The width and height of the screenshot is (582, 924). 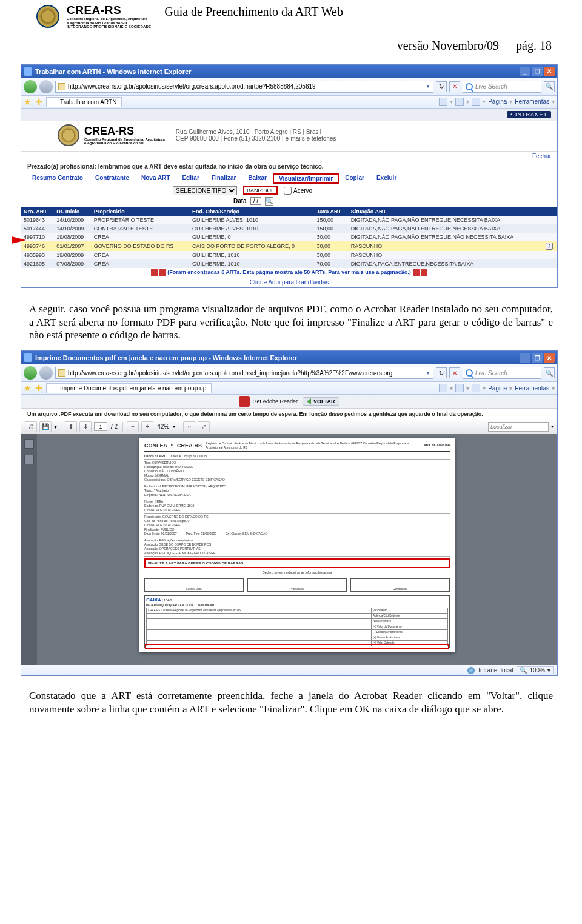 What do you see at coordinates (535, 671) in the screenshot?
I see `zoom-indicator: 🔍 100% ▾` at bounding box center [535, 671].